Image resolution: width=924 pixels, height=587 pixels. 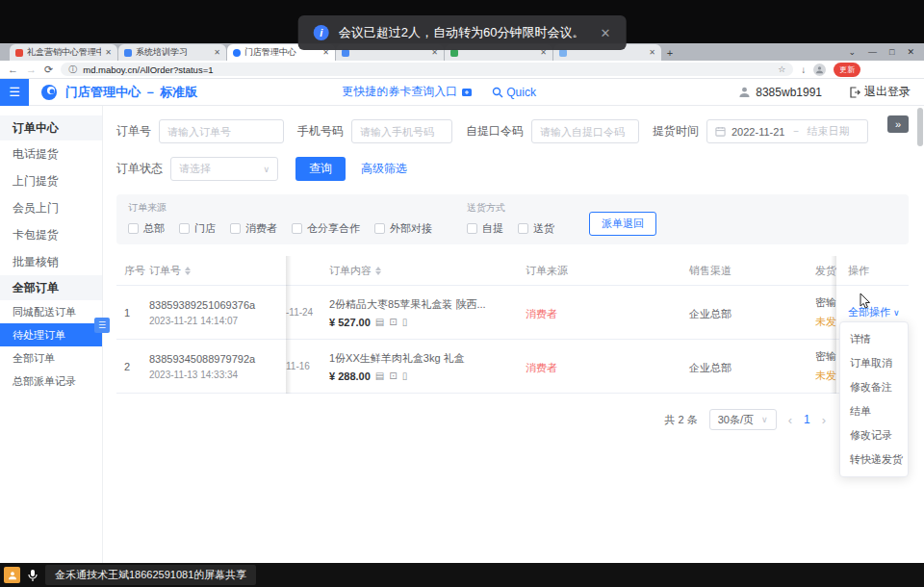 I want to click on window-maximize-button: □, so click(x=891, y=52).